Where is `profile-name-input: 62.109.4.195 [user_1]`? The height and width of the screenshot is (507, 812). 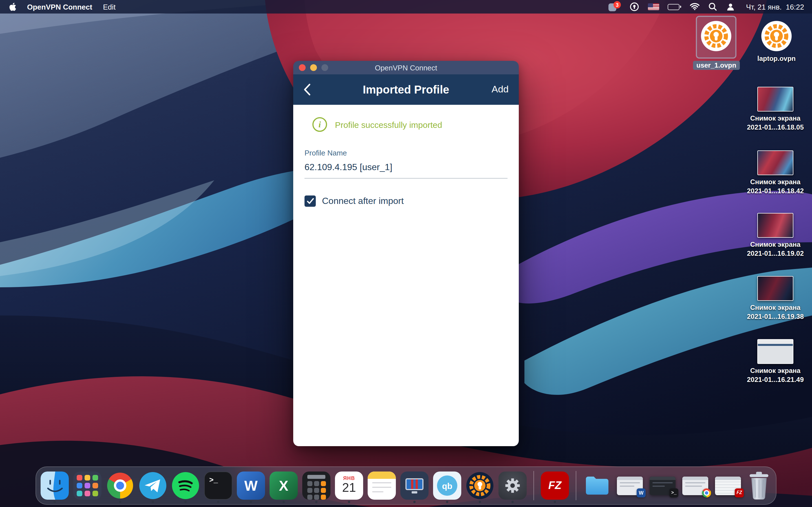
profile-name-input: 62.109.4.195 [user_1] is located at coordinates (406, 170).